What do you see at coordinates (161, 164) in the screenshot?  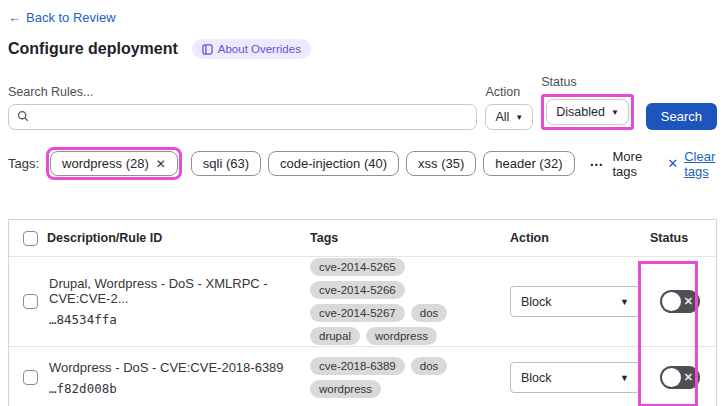 I see `remove-tag-icon: ✕` at bounding box center [161, 164].